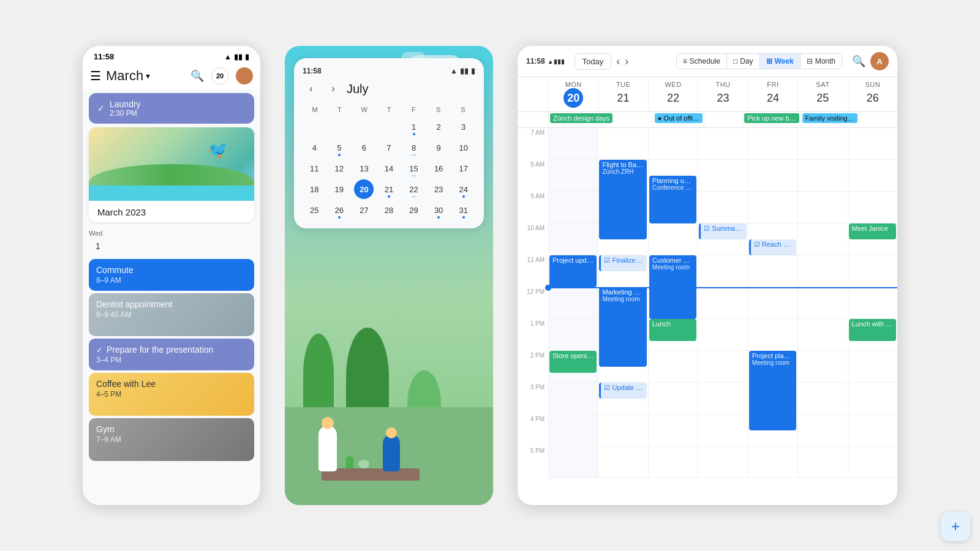 This screenshot has height=551, width=980. What do you see at coordinates (339, 168) in the screenshot?
I see `cal-day-12: 12` at bounding box center [339, 168].